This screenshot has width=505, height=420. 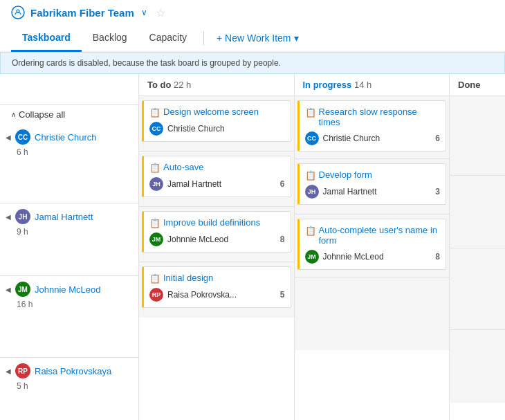 What do you see at coordinates (217, 167) in the screenshot?
I see `card-autosave-title: 📋 Auto-save` at bounding box center [217, 167].